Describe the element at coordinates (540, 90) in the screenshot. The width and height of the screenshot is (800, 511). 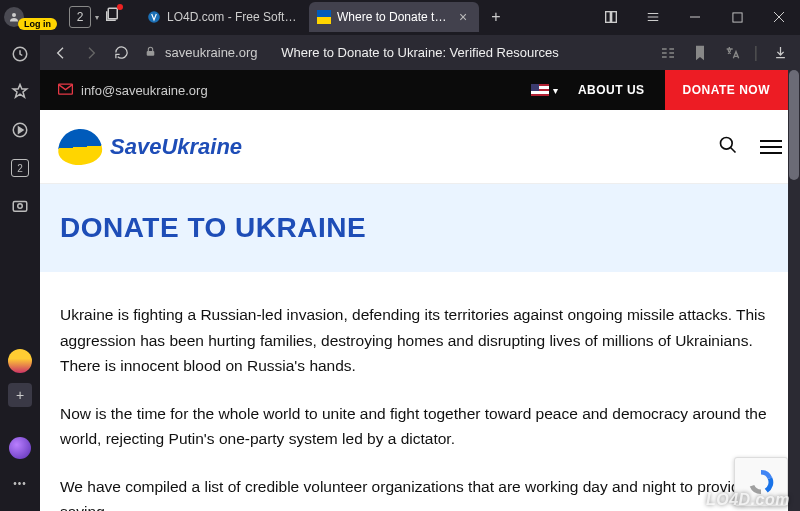
I see `us-flag-icon` at that location.